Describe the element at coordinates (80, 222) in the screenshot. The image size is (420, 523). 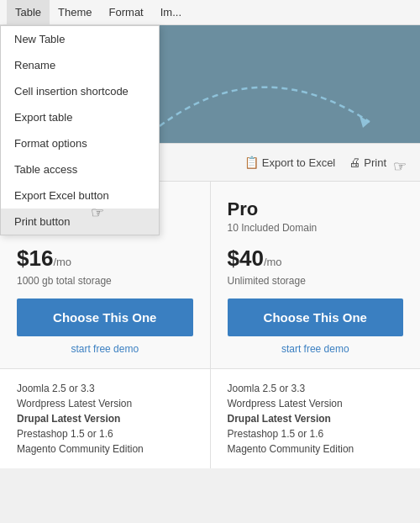
I see `dropdown-print-button: Print button` at that location.